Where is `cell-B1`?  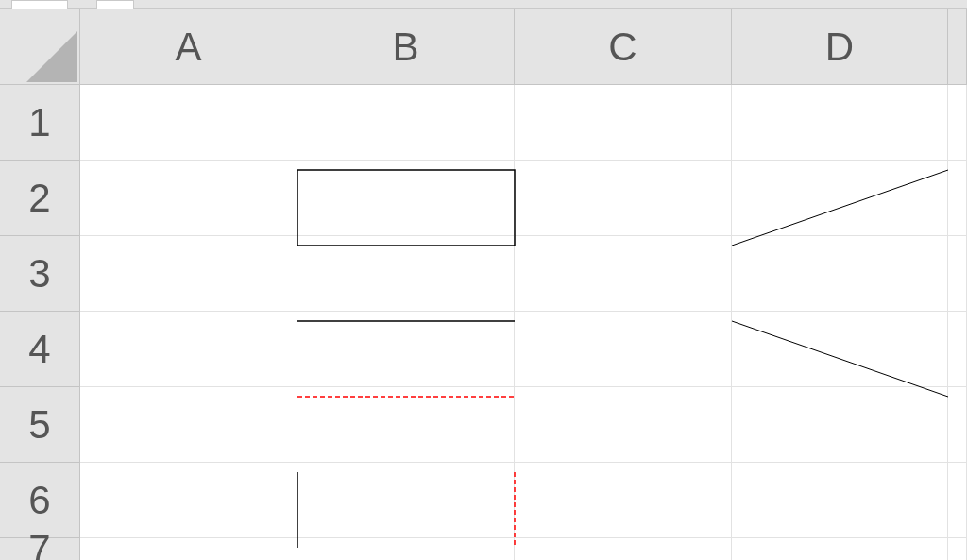 cell-B1 is located at coordinates (406, 123).